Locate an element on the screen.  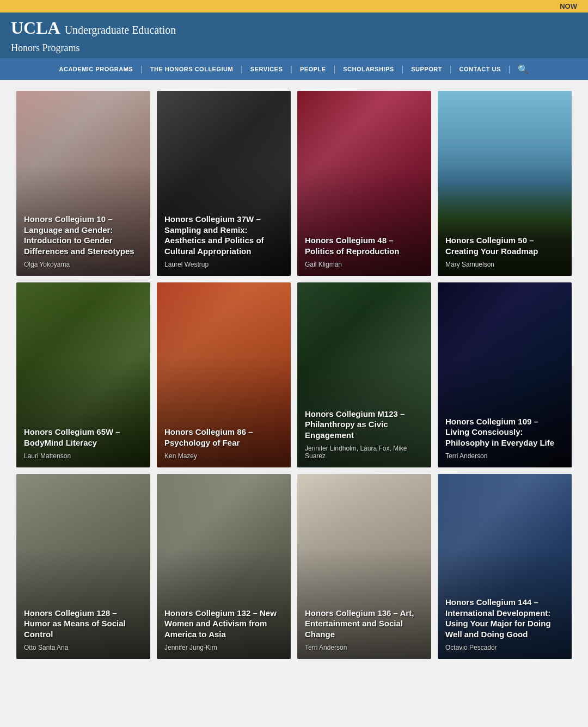
card-title-11: Honors Collegium 136 – Art, Entertainmen… is located at coordinates (364, 624).